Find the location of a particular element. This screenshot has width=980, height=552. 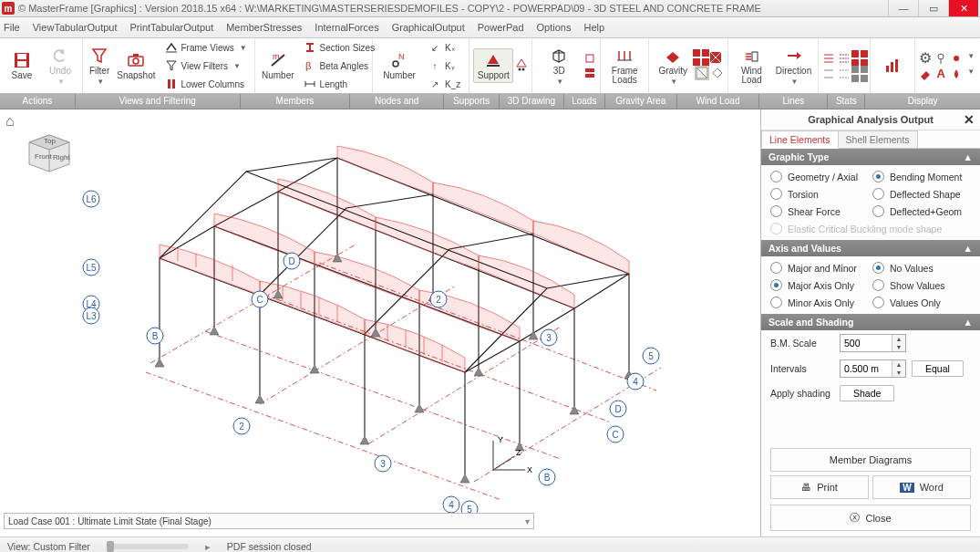

undo-button: Undo▼ is located at coordinates (60, 66).